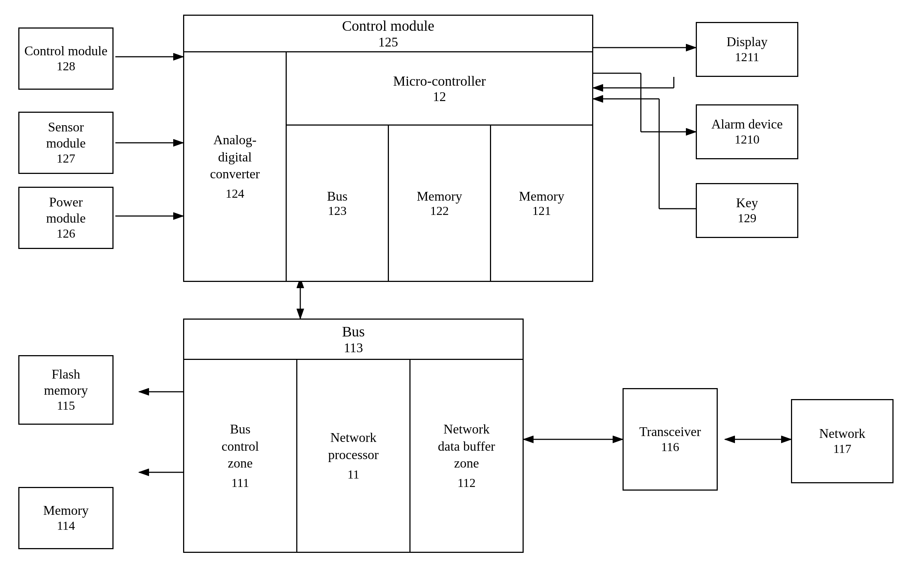 Image resolution: width=910 pixels, height=588 pixels. What do you see at coordinates (670, 447) in the screenshot?
I see `transceiver-116-number: 116` at bounding box center [670, 447].